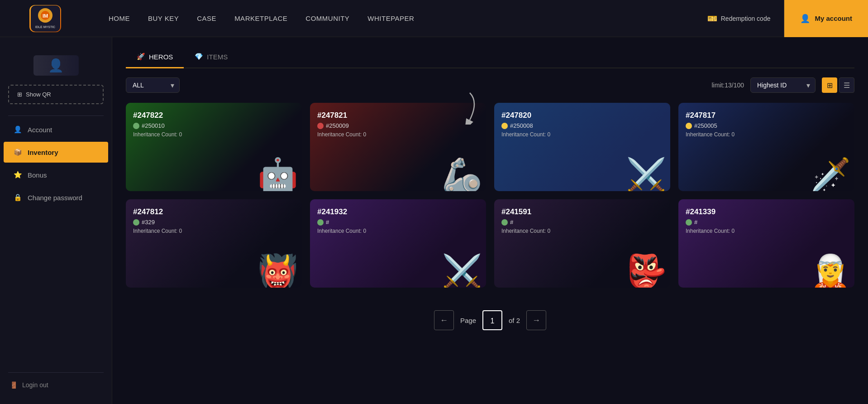 The width and height of the screenshot is (868, 404). What do you see at coordinates (582, 126) in the screenshot?
I see `card-sub-2: #250008` at bounding box center [582, 126].